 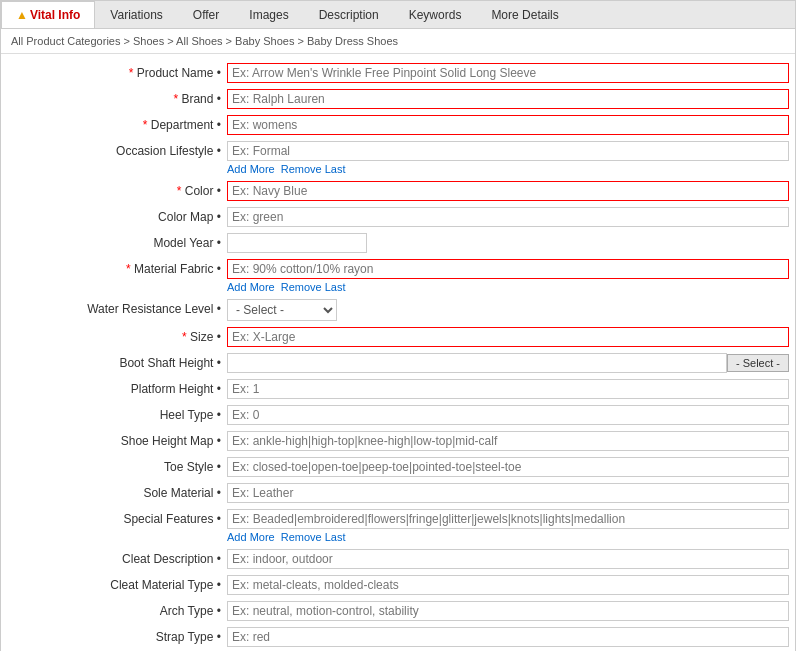 I want to click on product-name-field, so click(x=508, y=73).